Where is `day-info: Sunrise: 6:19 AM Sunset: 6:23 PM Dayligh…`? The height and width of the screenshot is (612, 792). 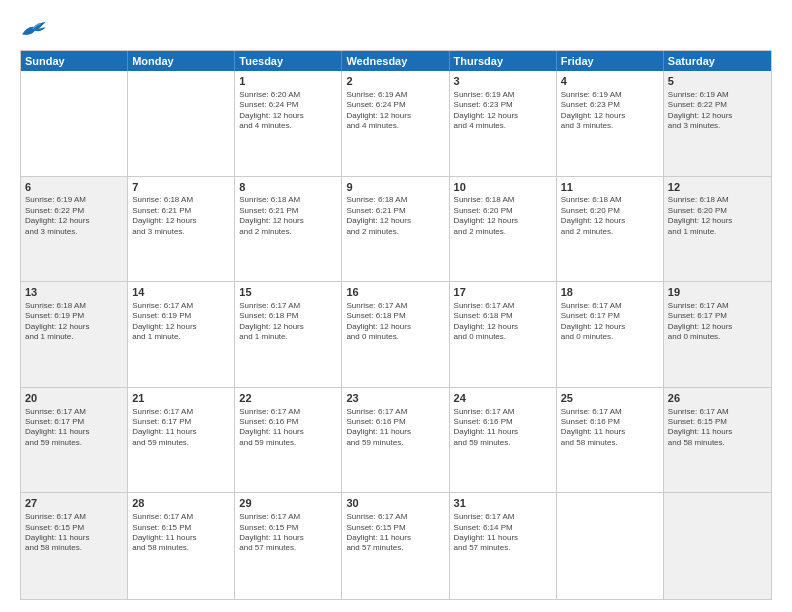 day-info: Sunrise: 6:19 AM Sunset: 6:23 PM Dayligh… is located at coordinates (610, 111).